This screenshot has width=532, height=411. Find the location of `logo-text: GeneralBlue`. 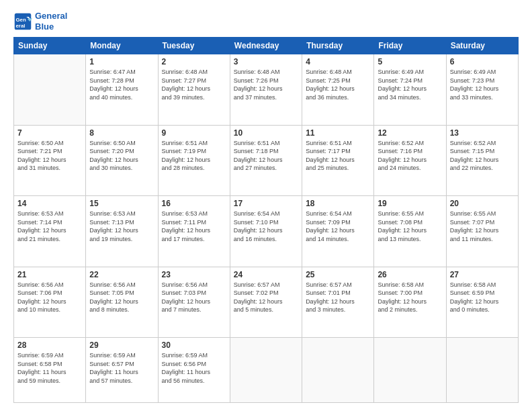

logo-text: GeneralBlue is located at coordinates (51, 21).